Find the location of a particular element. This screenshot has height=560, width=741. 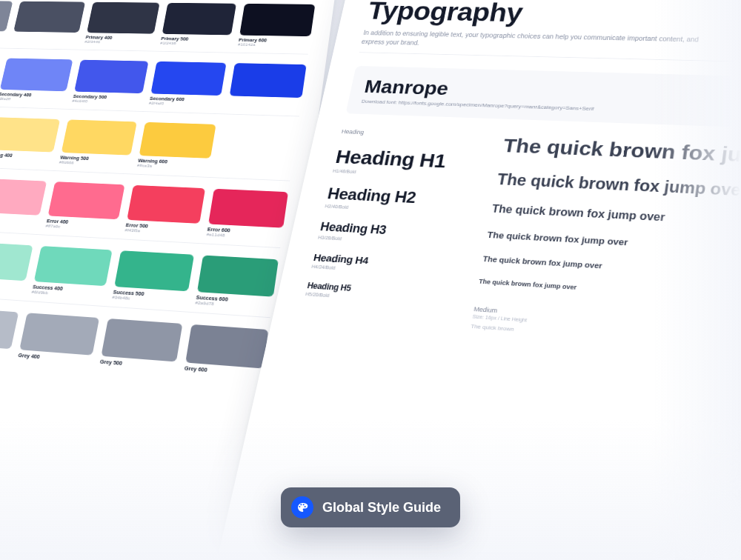

color-swatch: Grey 600 is located at coordinates (226, 351).